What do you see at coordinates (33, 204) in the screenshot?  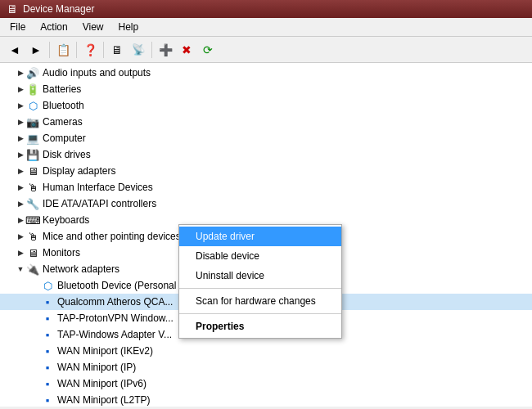 I see `ide-icon: 🔧` at bounding box center [33, 204].